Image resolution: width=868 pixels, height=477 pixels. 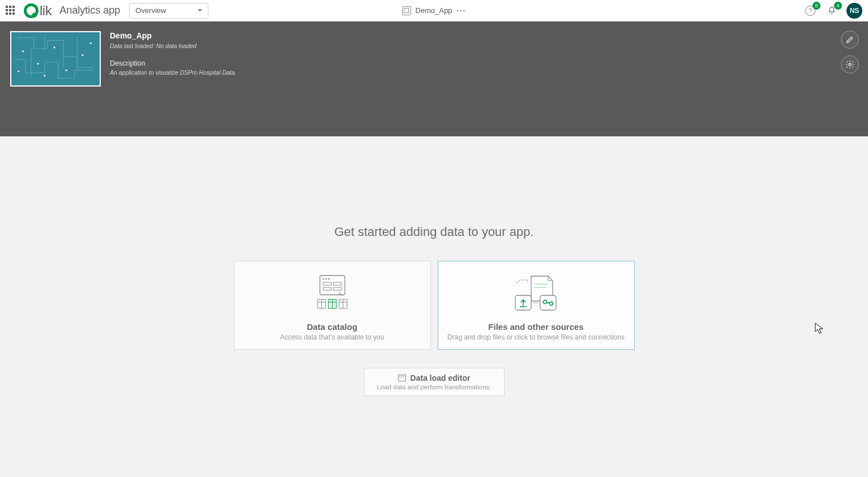 I want to click on topbar: lik Analytics app Overview Demo_App ··· …, so click(x=434, y=11).